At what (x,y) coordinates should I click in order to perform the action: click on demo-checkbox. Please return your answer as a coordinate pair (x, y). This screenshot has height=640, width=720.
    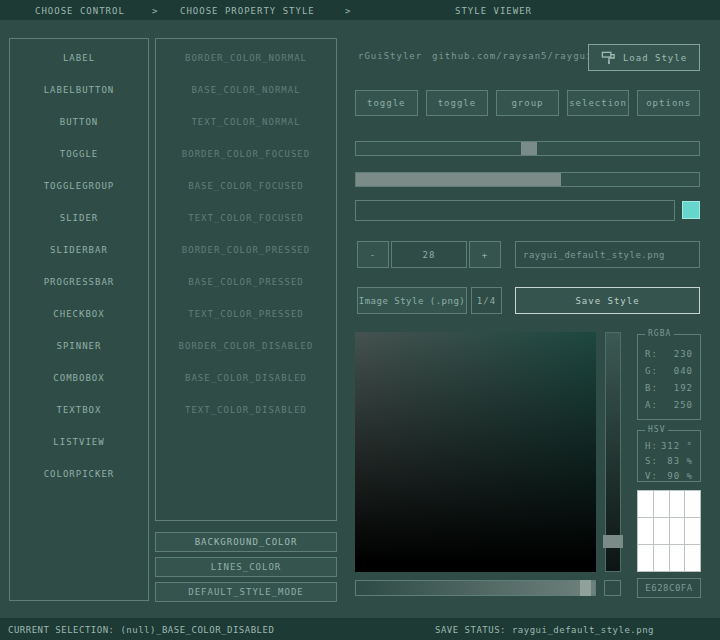
    Looking at the image, I should click on (691, 210).